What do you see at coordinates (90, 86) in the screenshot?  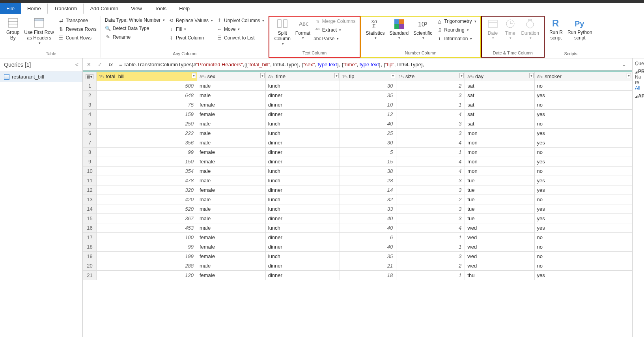 I see `row-header: 1` at bounding box center [90, 86].